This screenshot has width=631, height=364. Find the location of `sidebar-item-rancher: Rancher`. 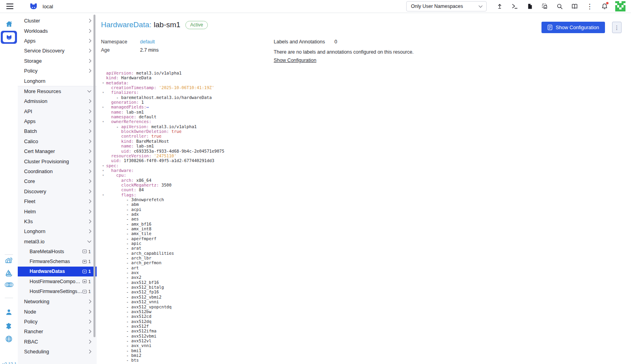

sidebar-item-rancher: Rancher is located at coordinates (57, 331).